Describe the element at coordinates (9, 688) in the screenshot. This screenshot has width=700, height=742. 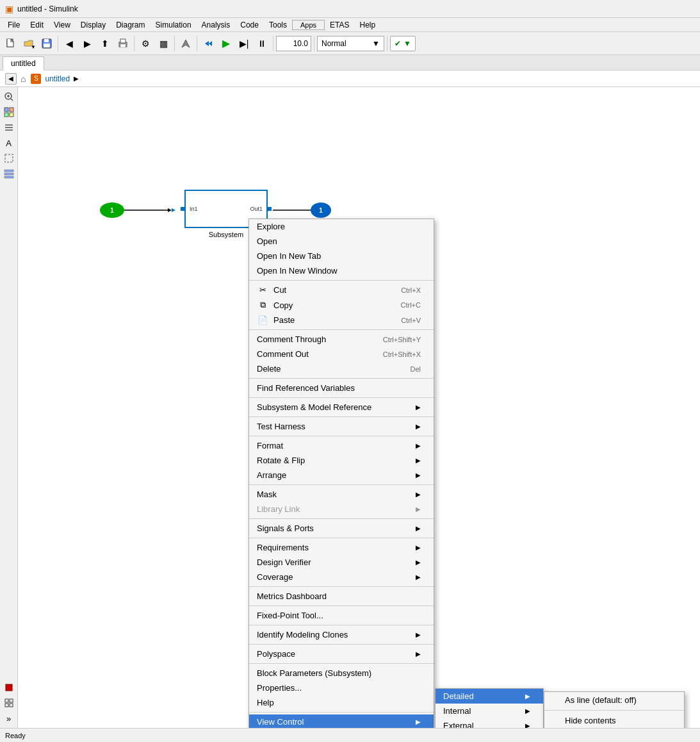
I see `stop-button` at that location.